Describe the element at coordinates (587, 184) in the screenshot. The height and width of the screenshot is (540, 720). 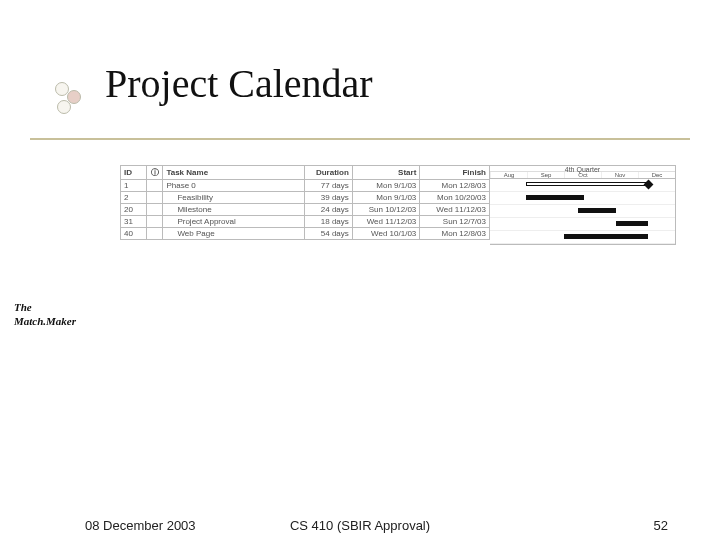
I see `gantt-summary-bar` at that location.